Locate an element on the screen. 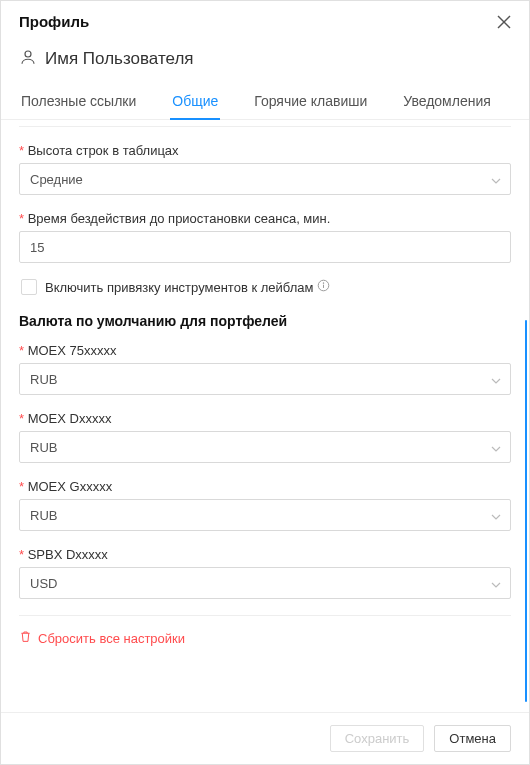  binding-checkbox-label: Включить привязку инструментов к лейблам is located at coordinates (188, 287).